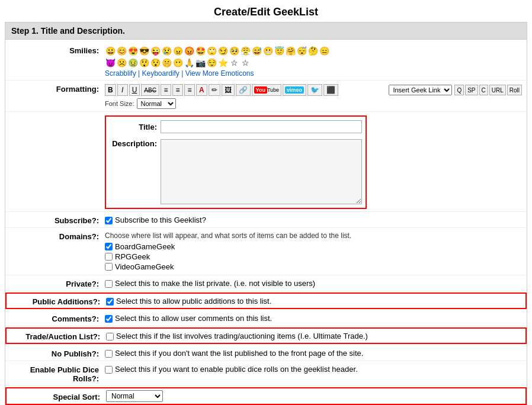 The width and height of the screenshot is (532, 405). I want to click on comments-row: Comments?: Select this to allow user com…, so click(266, 319).